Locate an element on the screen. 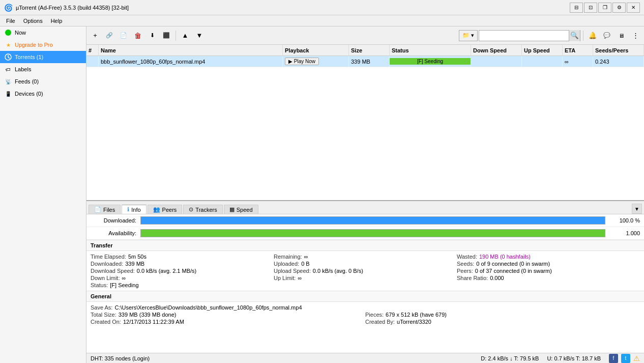 The height and width of the screenshot is (363, 644). downloaded-item: Downloaded: 339 MB is located at coordinates (182, 264).